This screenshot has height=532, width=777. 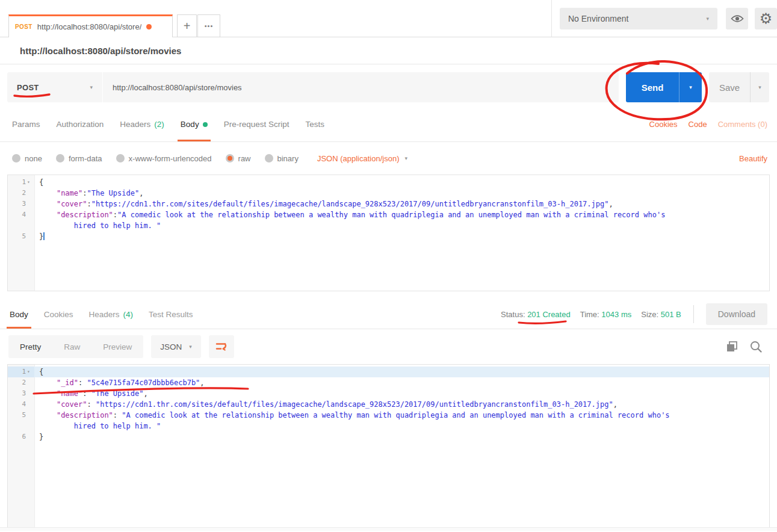 I want to click on tab-pre-request-script: Pre-request Script, so click(x=256, y=124).